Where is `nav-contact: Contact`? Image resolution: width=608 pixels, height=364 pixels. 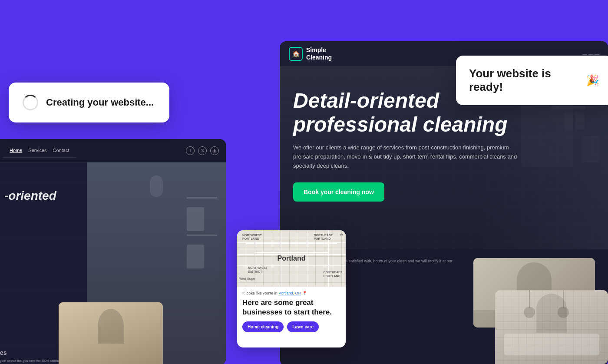
nav-contact: Contact is located at coordinates (61, 150).